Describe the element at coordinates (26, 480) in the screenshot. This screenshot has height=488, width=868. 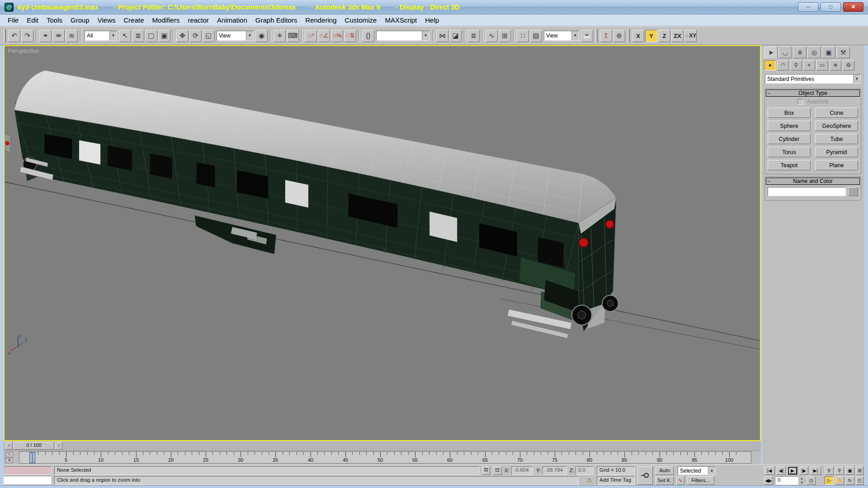
I see `maxscript-listener-white` at that location.